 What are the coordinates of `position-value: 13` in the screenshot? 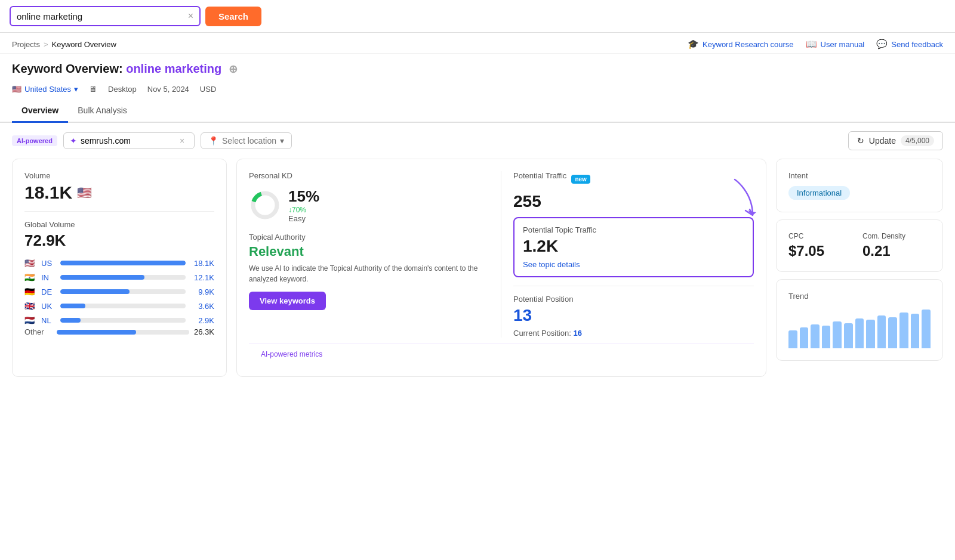 It's located at (634, 315).